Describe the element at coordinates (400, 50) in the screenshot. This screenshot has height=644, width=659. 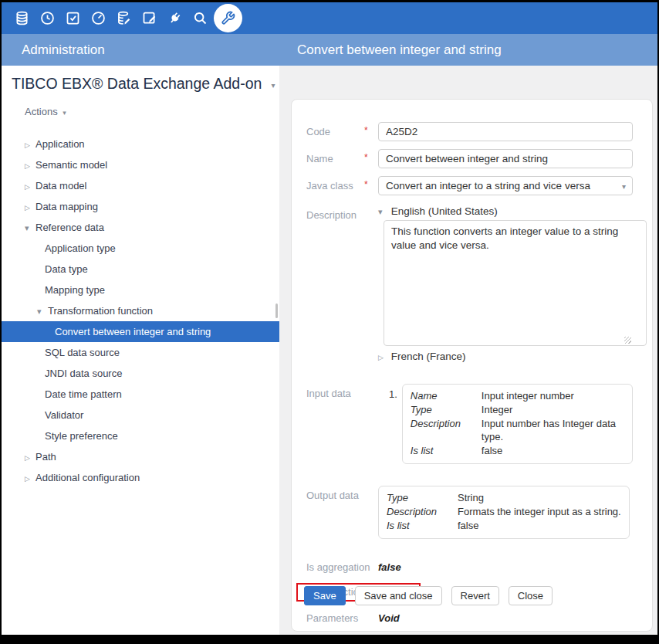
I see `record-title: Convert between integer and string` at that location.